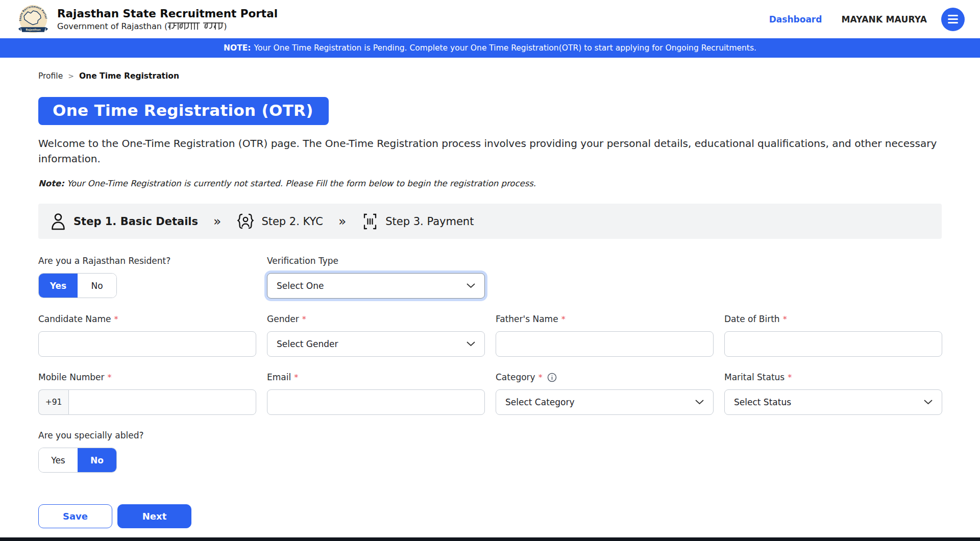  What do you see at coordinates (97, 460) in the screenshot?
I see `specially-abled-no-button: No` at bounding box center [97, 460].